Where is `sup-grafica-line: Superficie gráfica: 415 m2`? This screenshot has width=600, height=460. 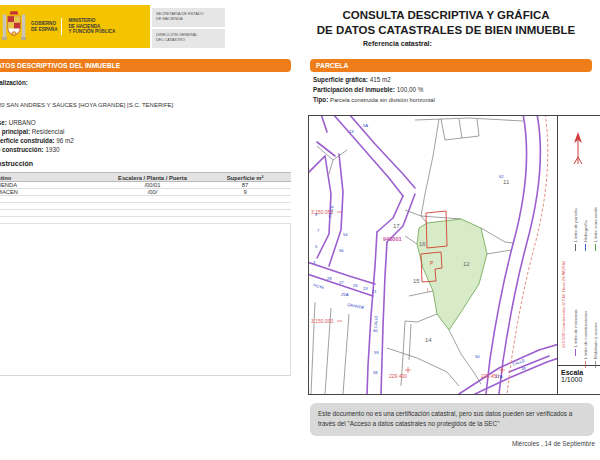
sup-grafica-line: Superficie gráfica: 415 m2 is located at coordinates (352, 80).